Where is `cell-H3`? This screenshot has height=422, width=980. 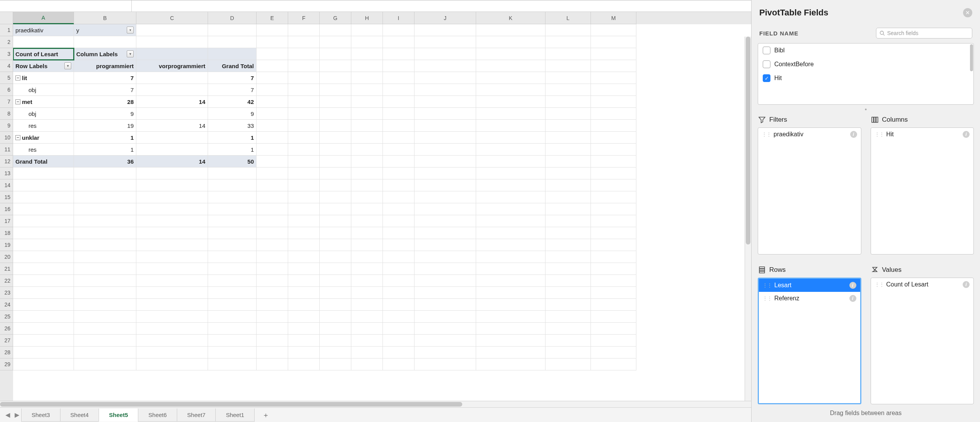
cell-H3 is located at coordinates (367, 54).